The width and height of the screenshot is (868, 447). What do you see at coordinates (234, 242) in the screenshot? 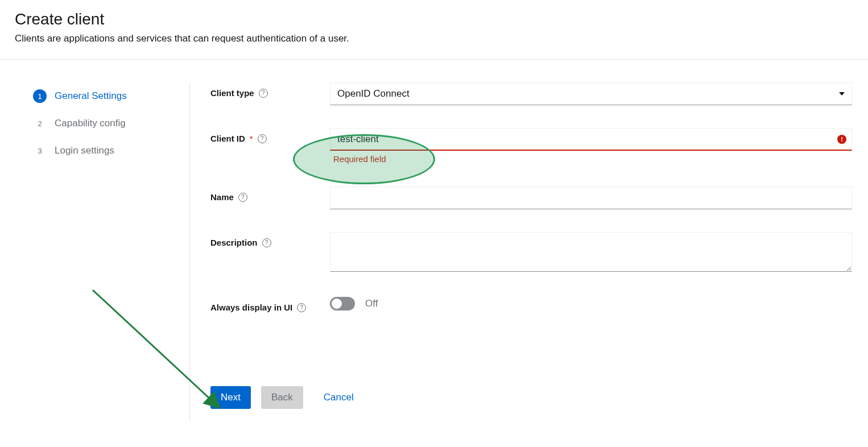
I see `description-label: Description` at bounding box center [234, 242].